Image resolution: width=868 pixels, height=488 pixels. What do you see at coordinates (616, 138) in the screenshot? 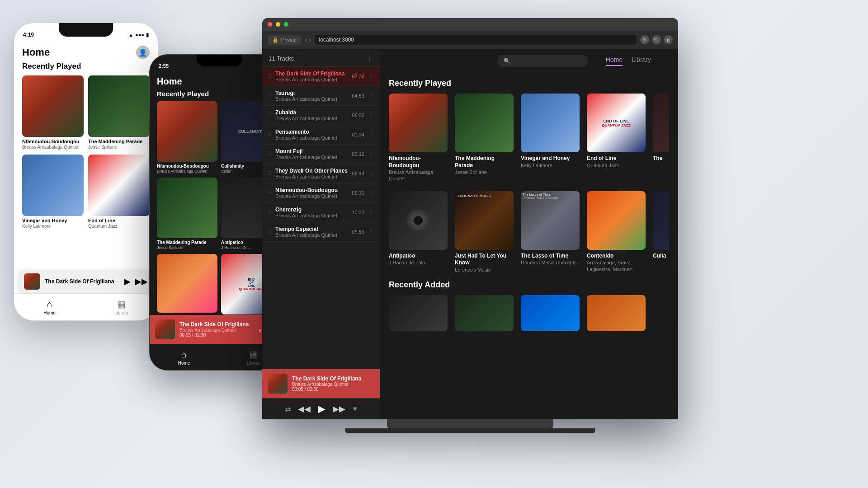
I see `list-item: END OF LINEQUANTUM JAZZ End of Line Quan…` at bounding box center [616, 138].